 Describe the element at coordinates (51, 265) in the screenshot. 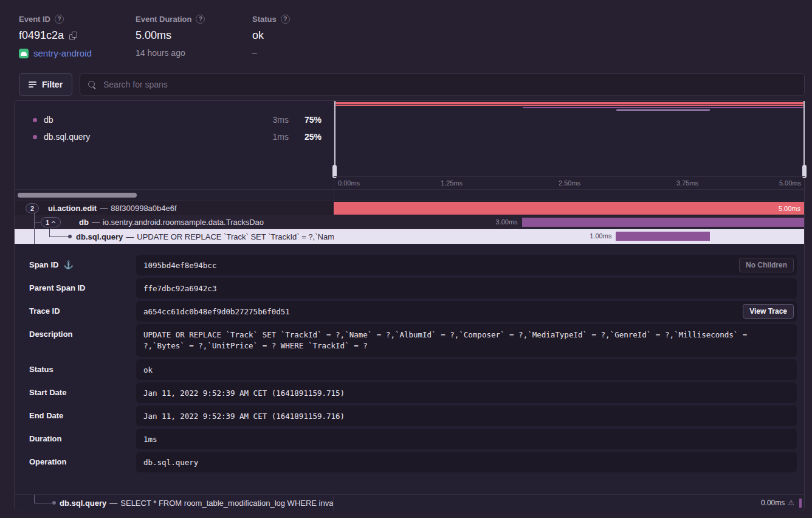

I see `detail-label-span-id: Span ID⚓` at that location.